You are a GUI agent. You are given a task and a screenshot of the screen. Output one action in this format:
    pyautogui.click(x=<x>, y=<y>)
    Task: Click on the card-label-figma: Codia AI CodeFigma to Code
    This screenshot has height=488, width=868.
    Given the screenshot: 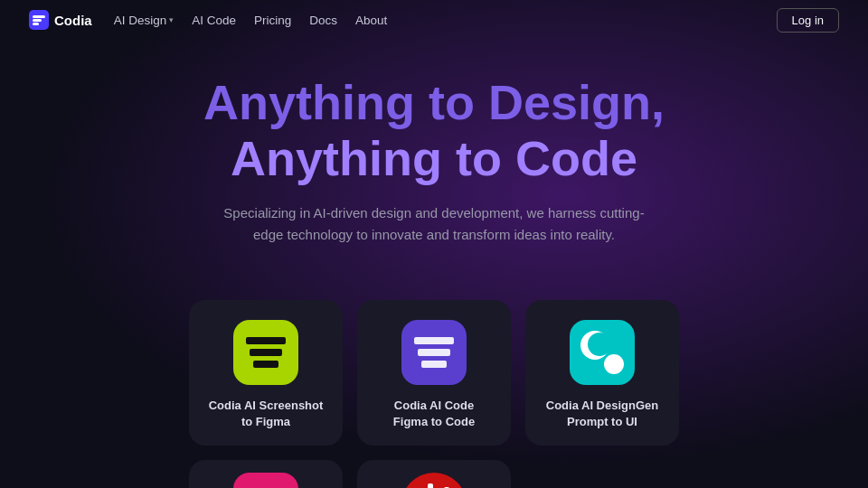 What is the action you would take?
    pyautogui.click(x=434, y=414)
    